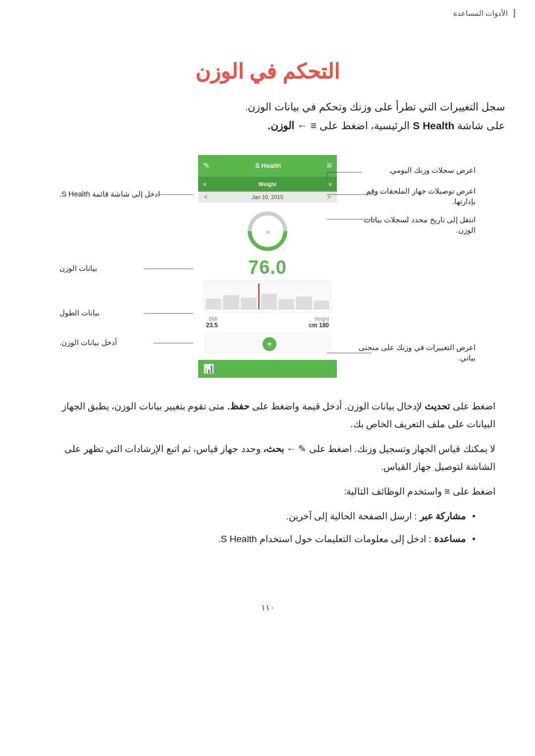  What do you see at coordinates (364, 126) in the screenshot?
I see `intro-middle: الرئيسية، اضغط على` at bounding box center [364, 126].